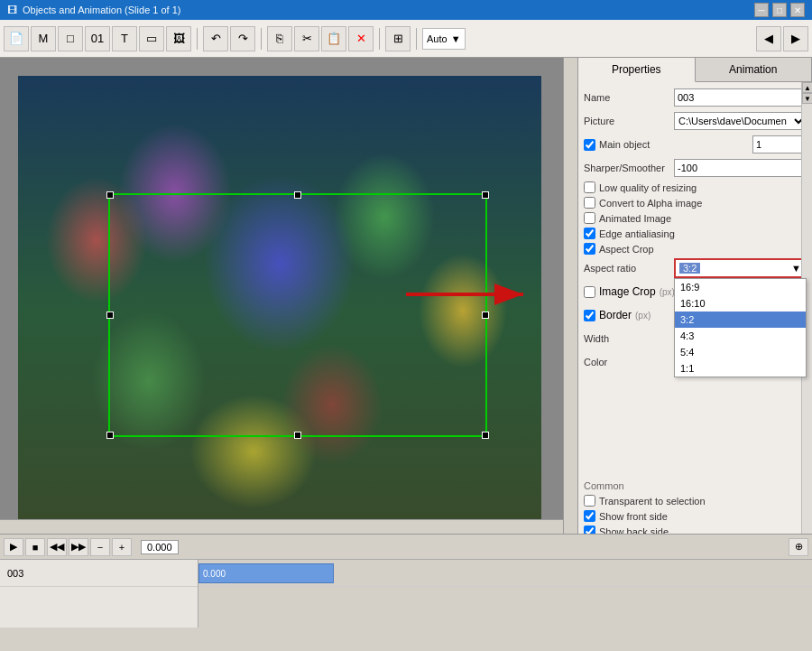  What do you see at coordinates (35, 547) in the screenshot?
I see `stop-button: ■` at bounding box center [35, 547].